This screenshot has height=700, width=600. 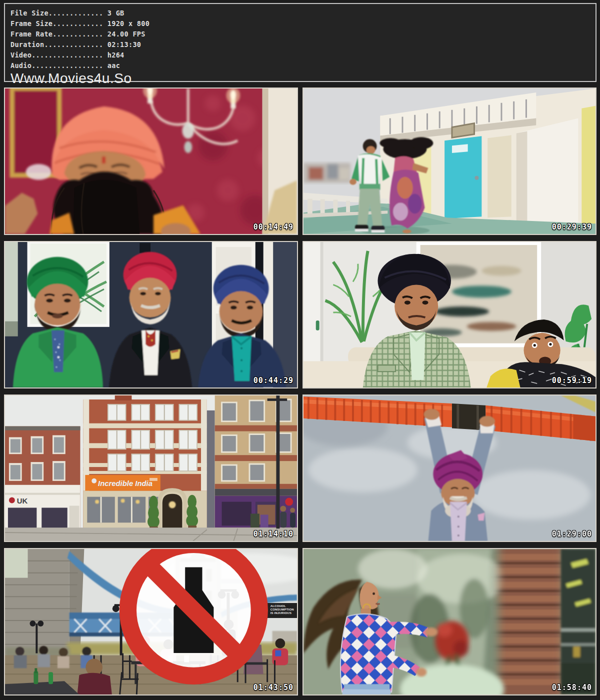 What do you see at coordinates (572, 380) in the screenshot?
I see `timestamp-overlay: 00:59:19` at bounding box center [572, 380].